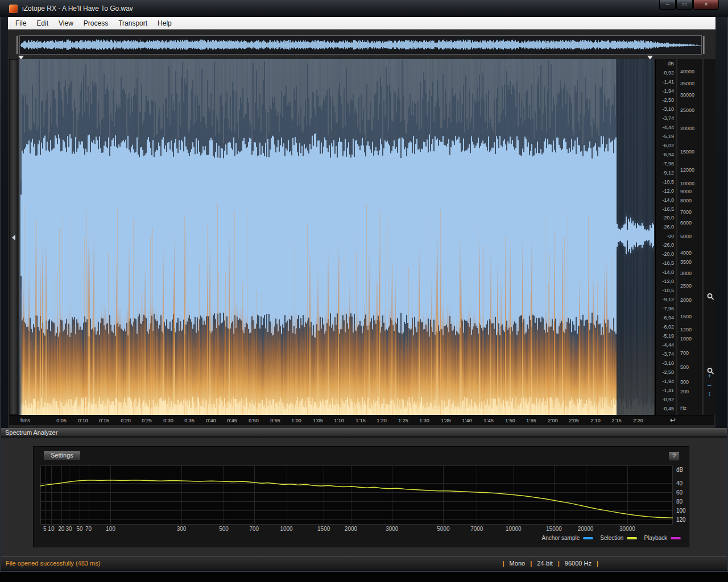  Describe the element at coordinates (686, 330) in the screenshot. I see `freq-scale-label: 1200` at that location.